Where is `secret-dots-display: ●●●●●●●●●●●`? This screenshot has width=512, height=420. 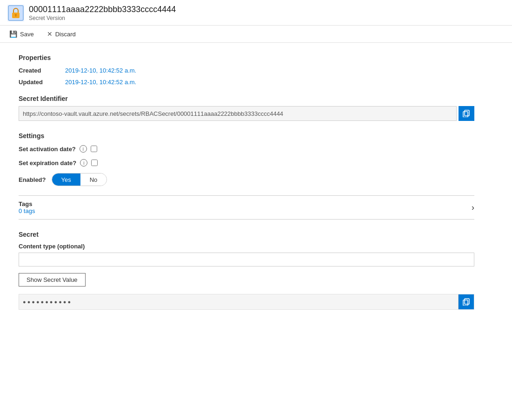
secret-dots-display: ●●●●●●●●●●● is located at coordinates (238, 302).